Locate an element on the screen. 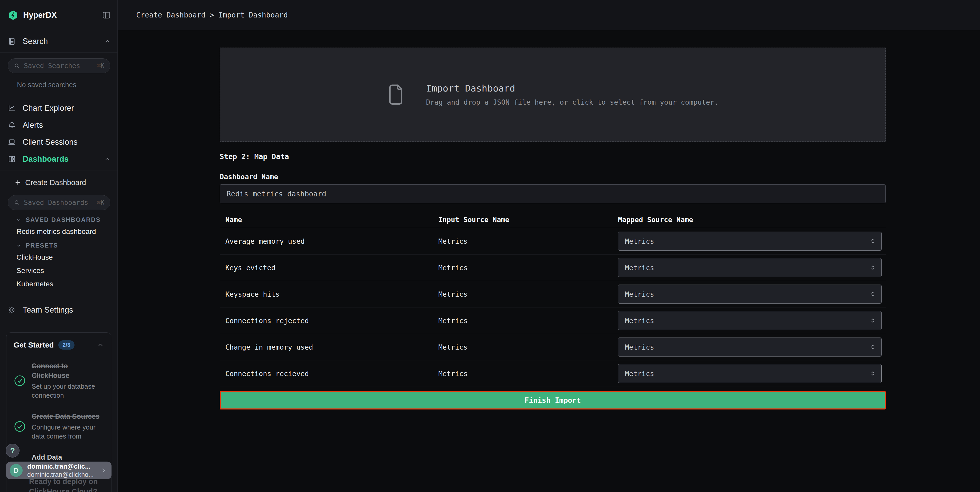 Image resolution: width=980 pixels, height=492 pixels. table-row: Change in memory used Metrics Metrics is located at coordinates (552, 347).